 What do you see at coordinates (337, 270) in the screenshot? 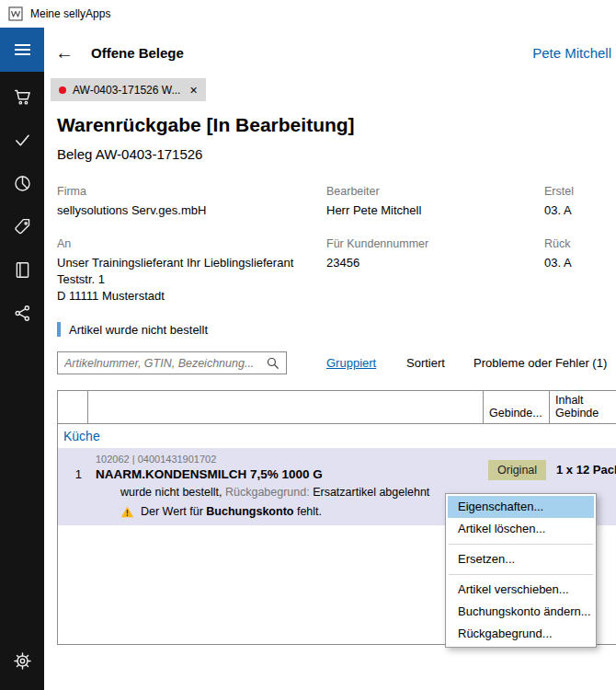
I see `fields-row-2: An Unser Trainingslieferant Ihr Liebling…` at bounding box center [337, 270].